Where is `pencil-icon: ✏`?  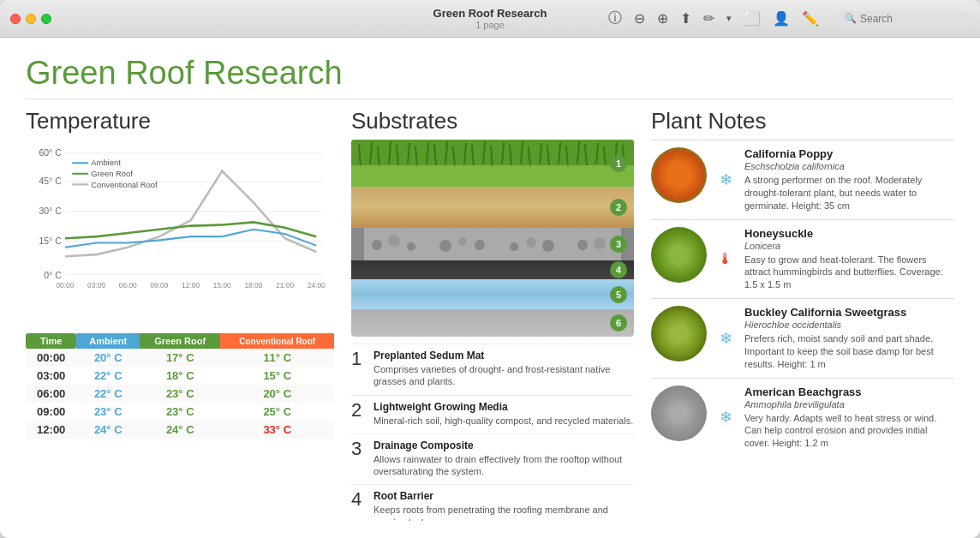
pencil-icon: ✏ is located at coordinates (709, 19).